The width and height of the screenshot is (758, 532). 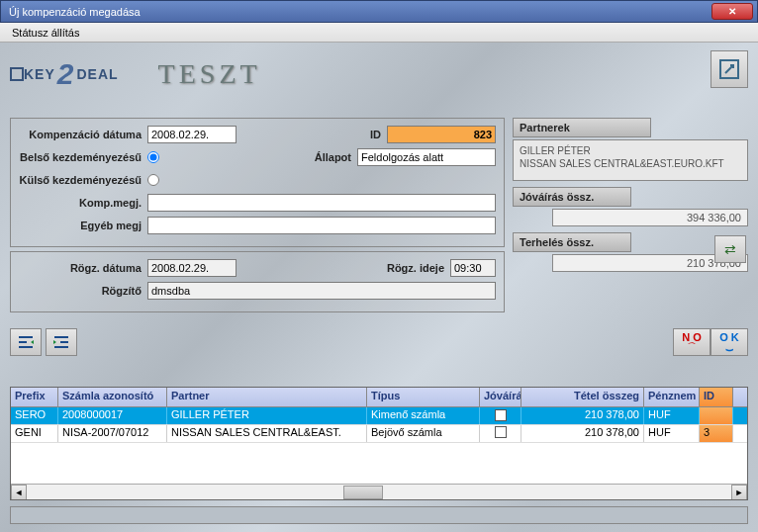 What do you see at coordinates (379, 74) in the screenshot?
I see `logo-row: KEY2DEAL TESZT` at bounding box center [379, 74].